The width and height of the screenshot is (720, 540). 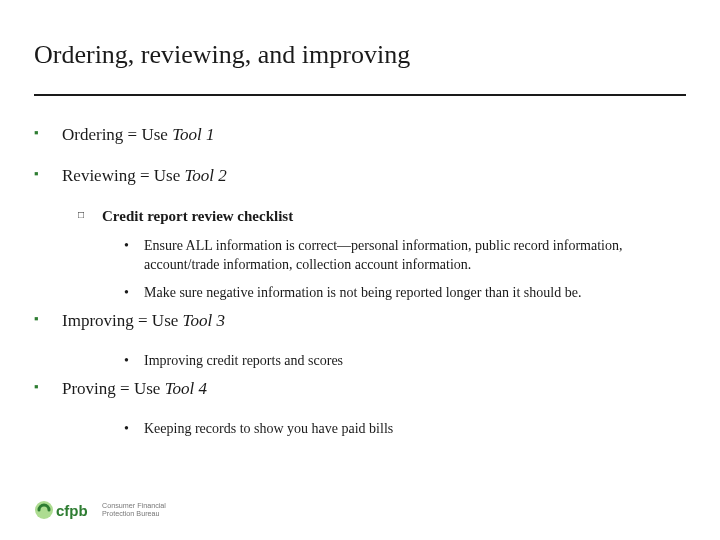 I want to click on bullet-text: Proving = Use Tool 4, so click(x=374, y=390).